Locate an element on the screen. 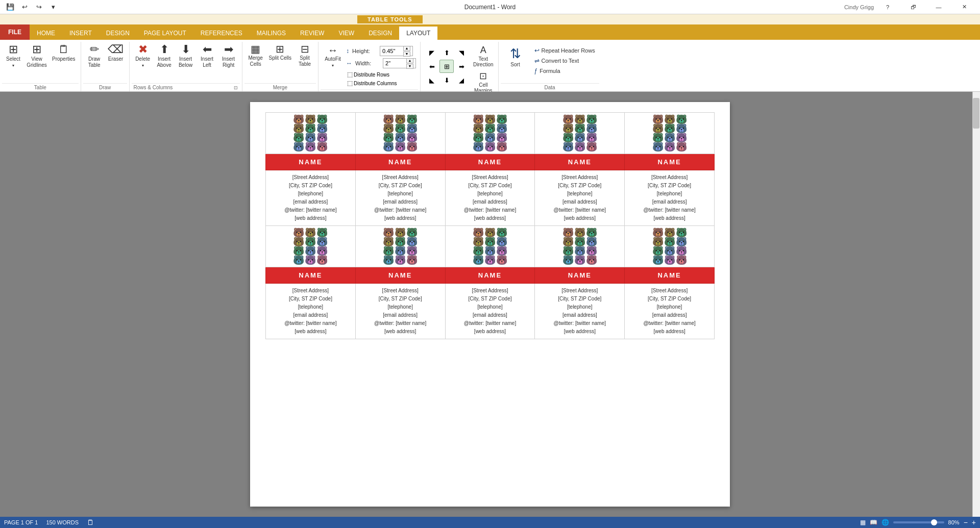  width-input: 2" ▲ ▼ is located at coordinates (399, 63).